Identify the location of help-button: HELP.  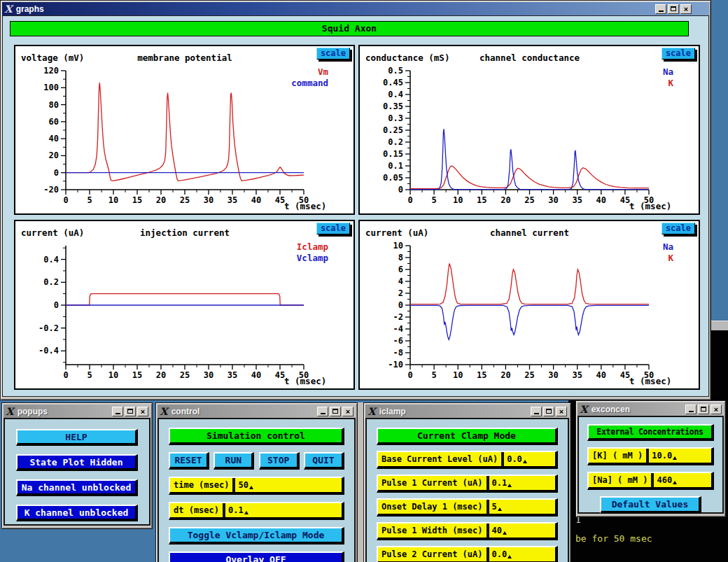
(77, 437).